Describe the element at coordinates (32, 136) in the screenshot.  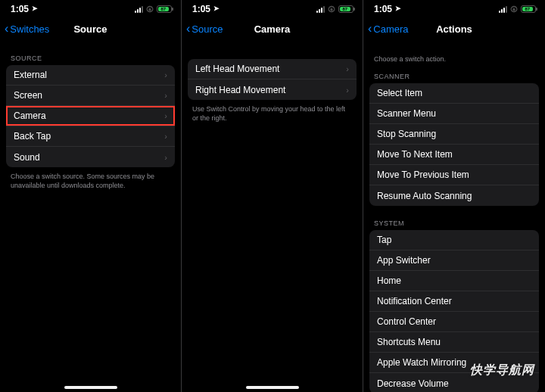
I see `row-label: Back Tap` at that location.